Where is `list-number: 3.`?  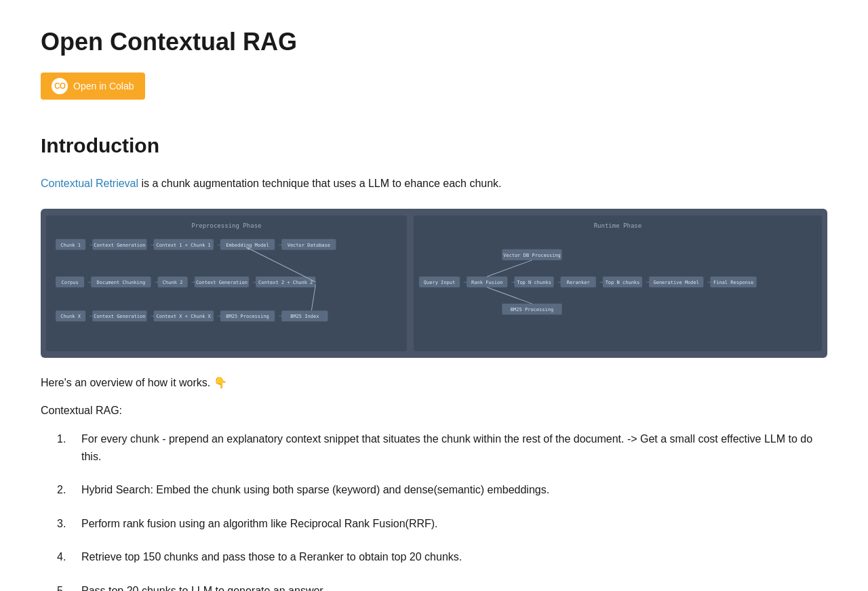 list-number: 3. is located at coordinates (65, 524).